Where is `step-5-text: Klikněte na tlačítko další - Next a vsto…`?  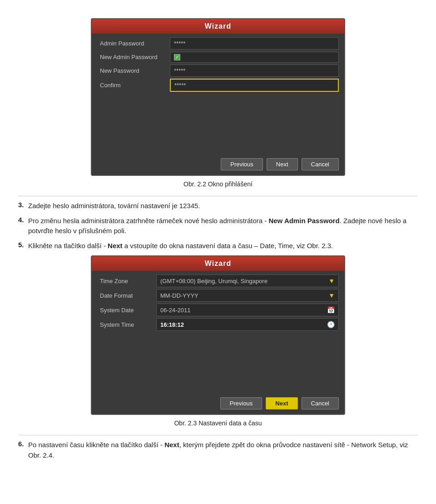 step-5-text: Klikněte na tlačítko další - Next a vsto… is located at coordinates (223, 246).